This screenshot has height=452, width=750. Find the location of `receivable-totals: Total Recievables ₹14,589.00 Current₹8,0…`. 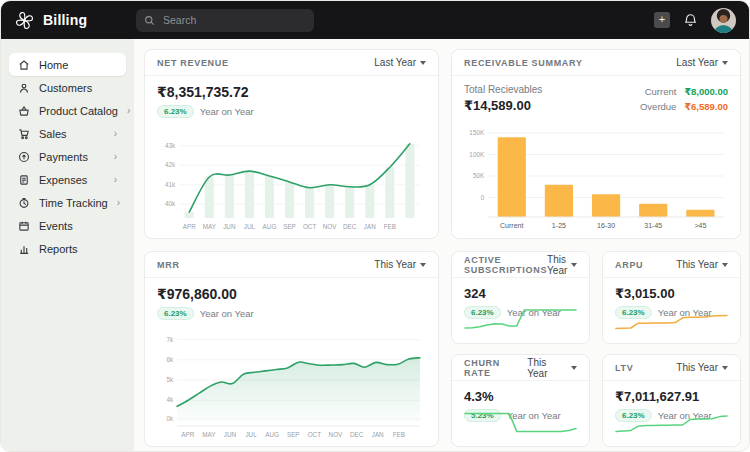

receivable-totals: Total Recievables ₹14,589.00 Current₹8,0… is located at coordinates (596, 95).